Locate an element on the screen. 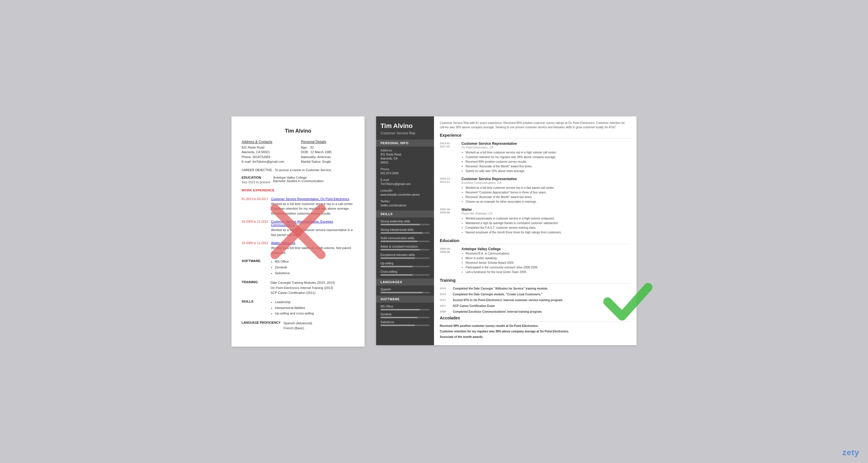  twitter-value: twitter.com/timalvino is located at coordinates (405, 207).